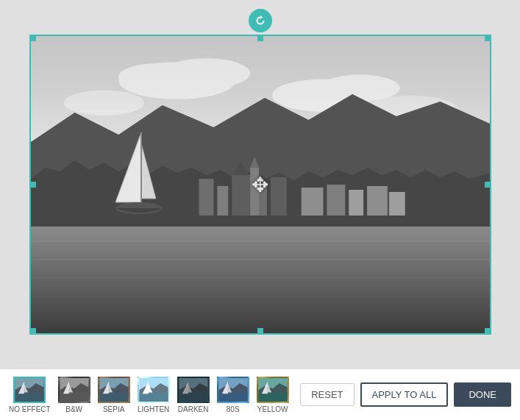 The width and height of the screenshot is (520, 420). Describe the element at coordinates (33, 185) in the screenshot. I see `handle-middle-left` at that location.